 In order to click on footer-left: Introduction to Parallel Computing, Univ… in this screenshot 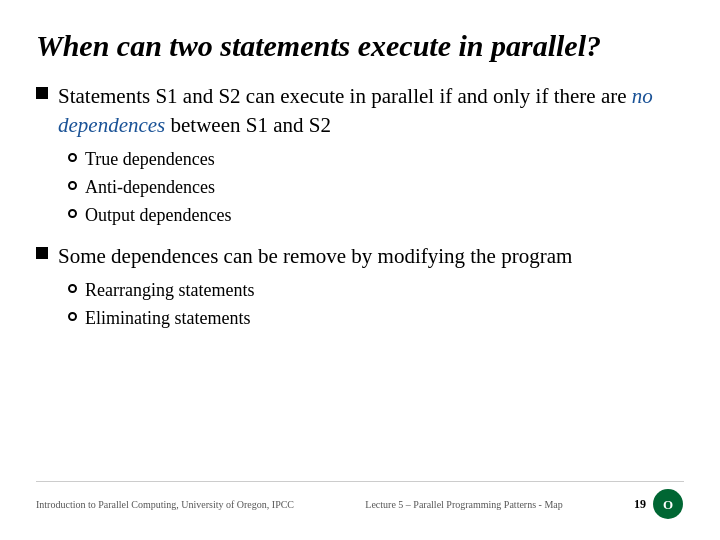, I will do `click(165, 504)`.